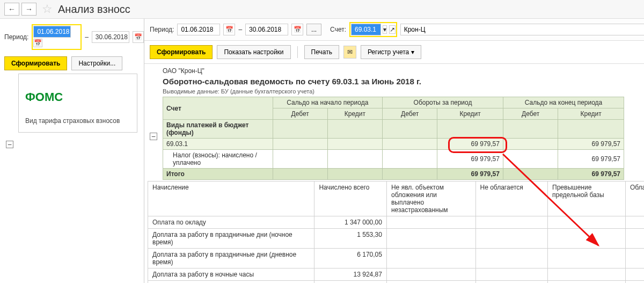 This screenshot has height=283, width=644. Describe the element at coordinates (327, 103) in the screenshot. I see `col-saldo-begin: Сальдо на начало периода` at that location.